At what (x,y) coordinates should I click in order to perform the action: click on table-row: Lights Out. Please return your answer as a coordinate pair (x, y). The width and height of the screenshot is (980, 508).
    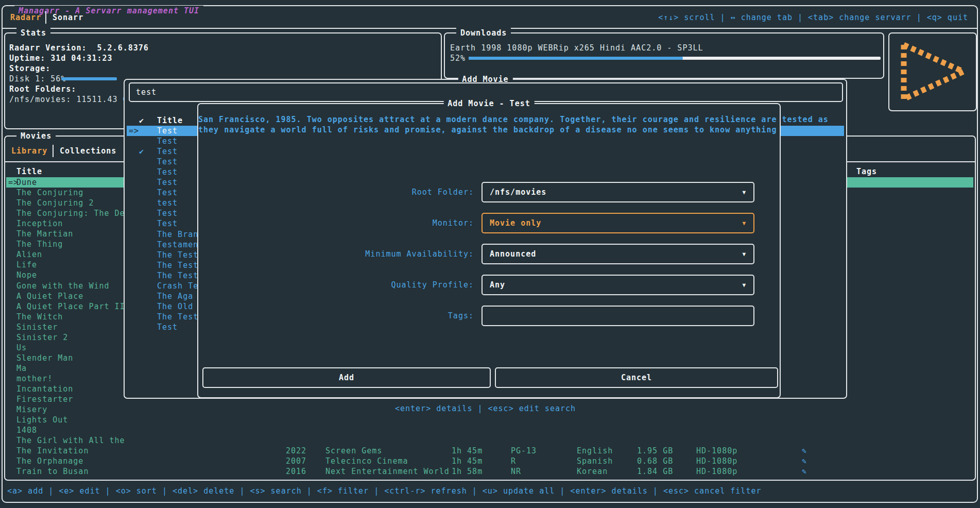
    Looking at the image, I should click on (490, 420).